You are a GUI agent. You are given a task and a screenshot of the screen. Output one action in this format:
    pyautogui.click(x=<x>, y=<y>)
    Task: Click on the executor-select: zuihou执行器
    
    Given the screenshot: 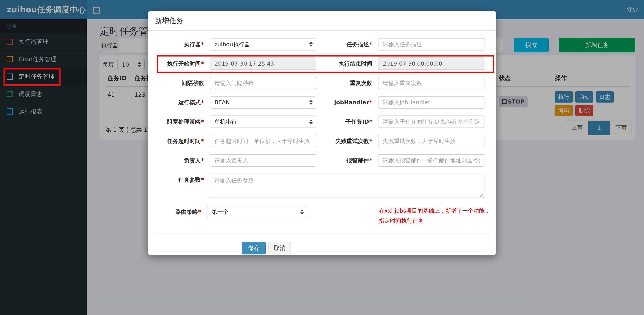 What is the action you would take?
    pyautogui.click(x=263, y=44)
    